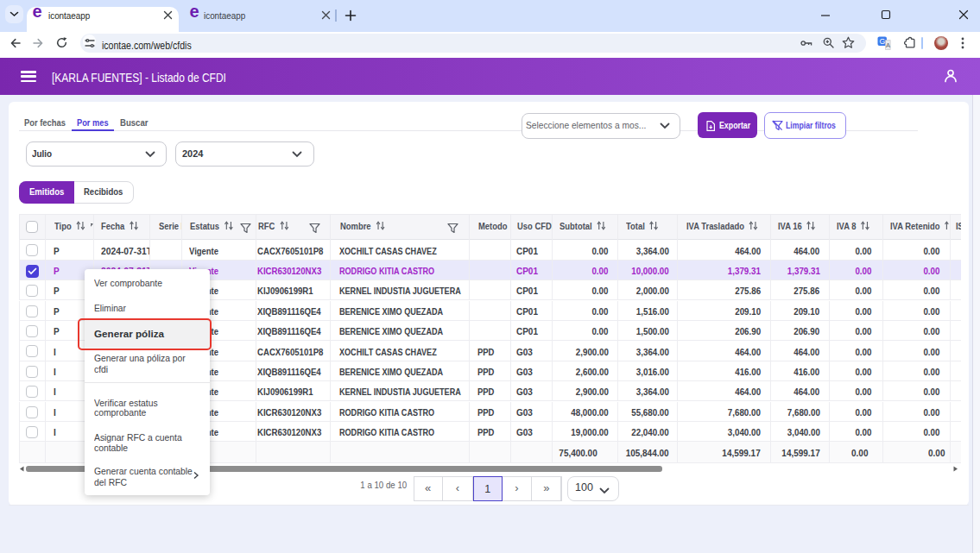 This screenshot has width=980, height=553. I want to click on svg-text: G, so click(882, 41).